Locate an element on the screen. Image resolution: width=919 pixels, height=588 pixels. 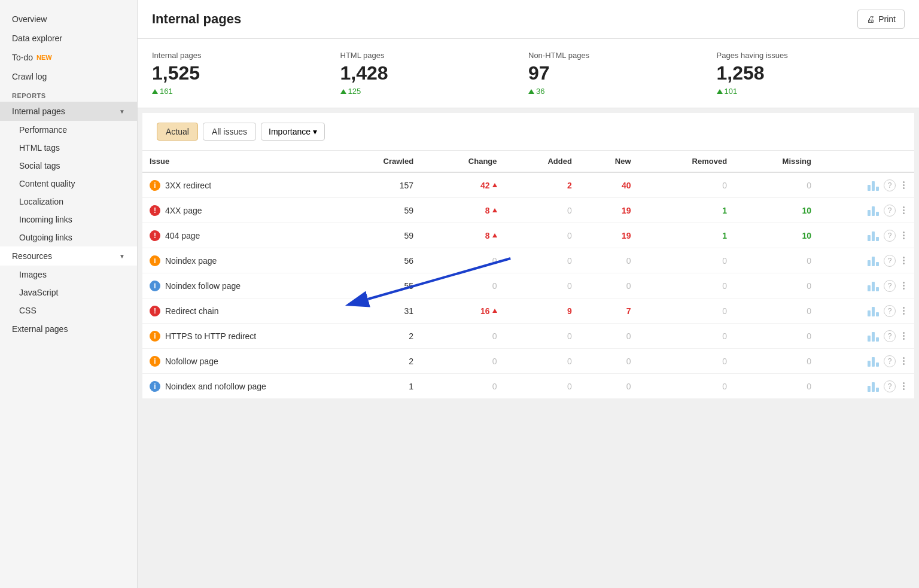
issue-cell: ! 404 page is located at coordinates (238, 236).